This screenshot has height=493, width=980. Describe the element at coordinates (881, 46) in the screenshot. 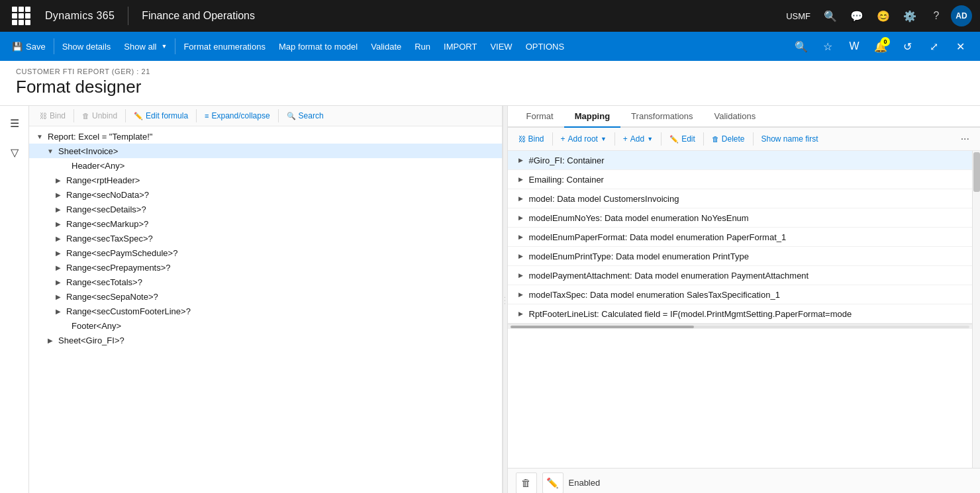

I see `cmd-notification-icon-btn: 🔔 0` at that location.